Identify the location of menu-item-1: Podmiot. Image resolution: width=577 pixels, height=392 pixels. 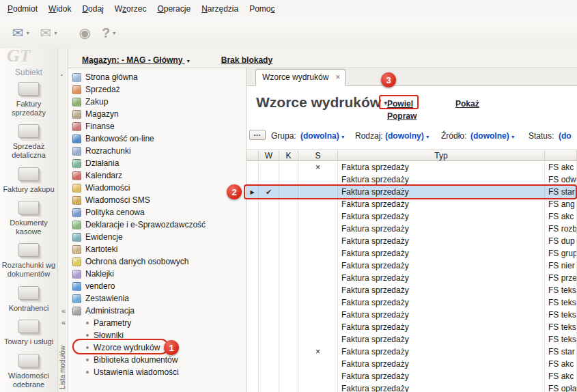
(23, 9).